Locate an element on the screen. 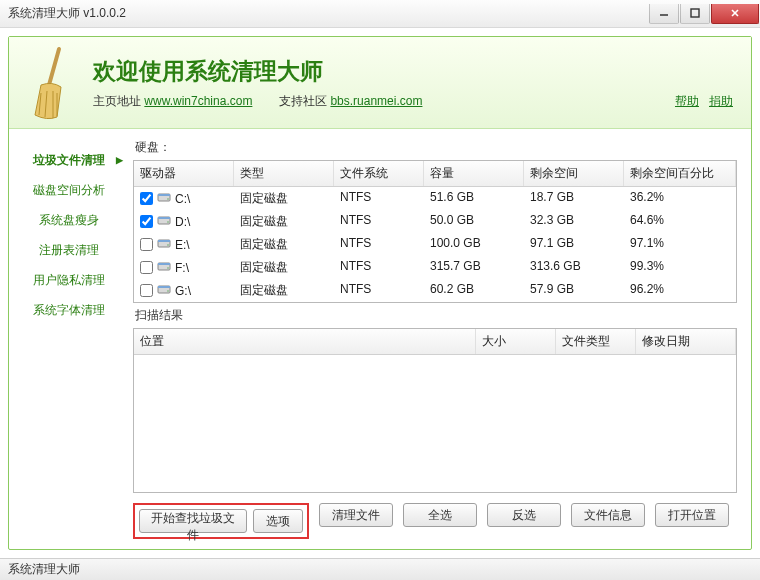  sidebar-item-disk-analysis: 磁盘空间分析 is located at coordinates (69, 190).